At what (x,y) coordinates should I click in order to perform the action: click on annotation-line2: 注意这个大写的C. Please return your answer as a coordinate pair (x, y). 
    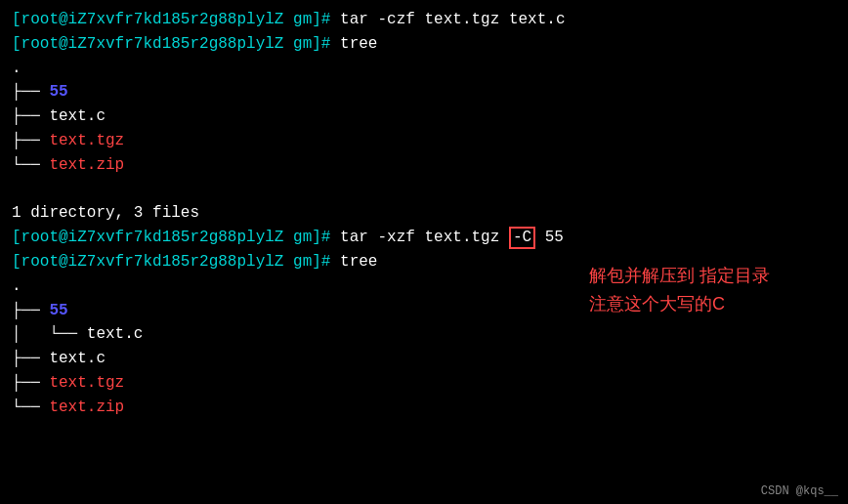
    Looking at the image, I should click on (680, 305).